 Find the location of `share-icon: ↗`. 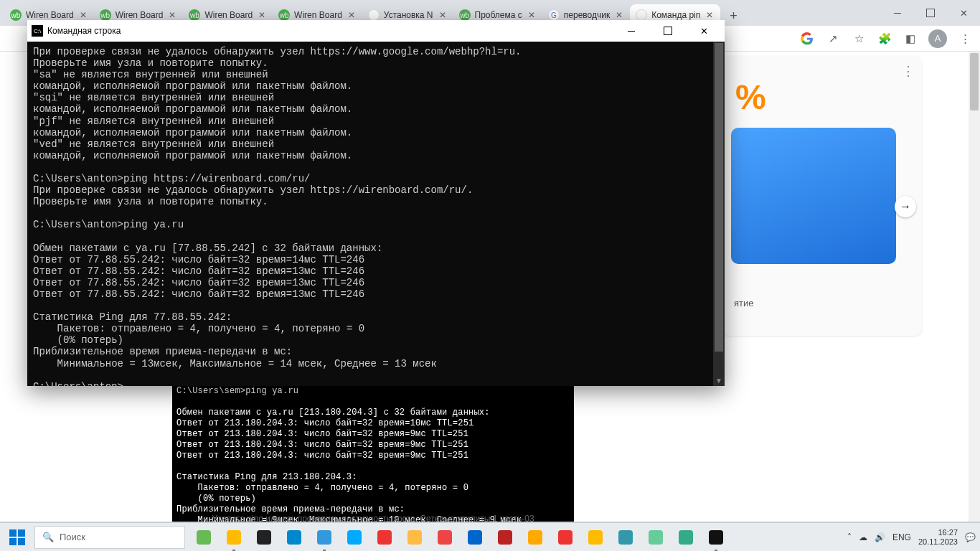

share-icon: ↗ is located at coordinates (833, 39).